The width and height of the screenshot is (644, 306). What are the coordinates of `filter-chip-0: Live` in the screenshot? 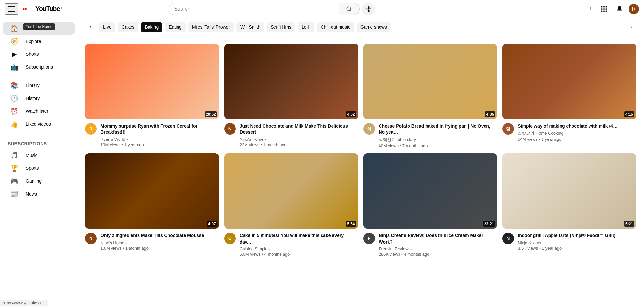 It's located at (107, 27).